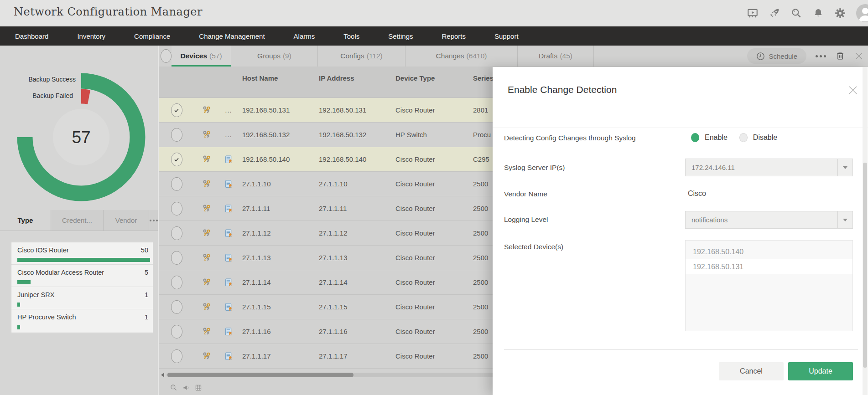 Image resolution: width=868 pixels, height=395 pixels. Describe the element at coordinates (769, 168) in the screenshot. I see `syslog-server-dropdown: 172.24.146.11` at that location.